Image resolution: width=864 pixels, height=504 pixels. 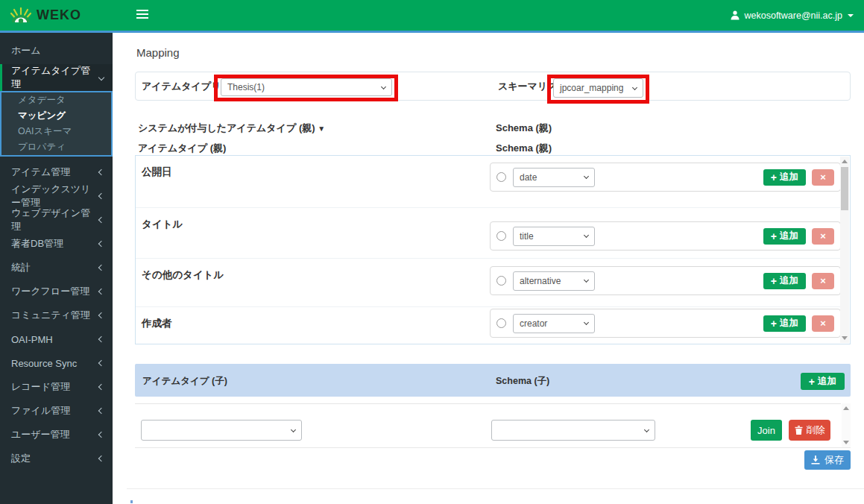 I want to click on itemtype-parent-header-row: アイテムタイプ (親) Schema (親), so click(x=493, y=148).